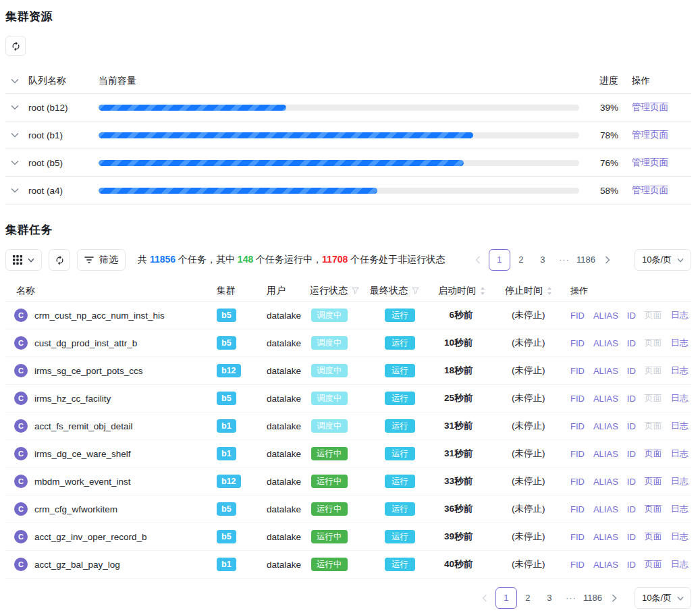 The height and width of the screenshot is (615, 700). I want to click on task-ops: FIDALIASID页面日志, so click(630, 315).